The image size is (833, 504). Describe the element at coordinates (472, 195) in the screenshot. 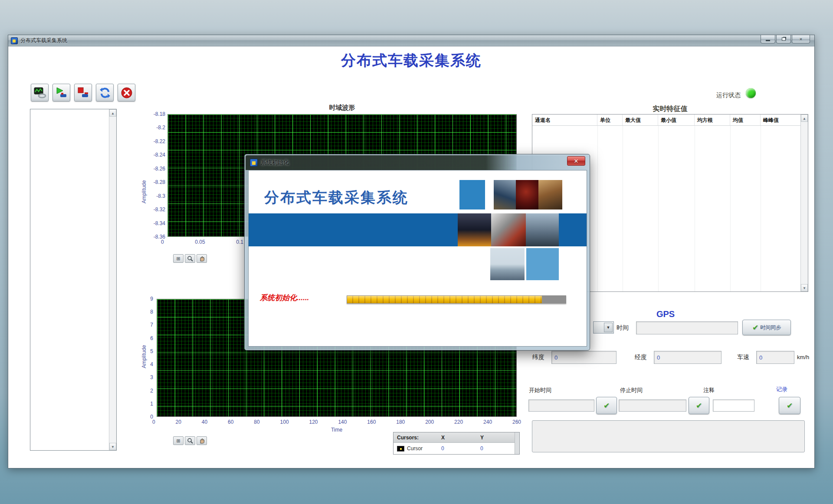

I see `mosaic-blue-tile` at that location.